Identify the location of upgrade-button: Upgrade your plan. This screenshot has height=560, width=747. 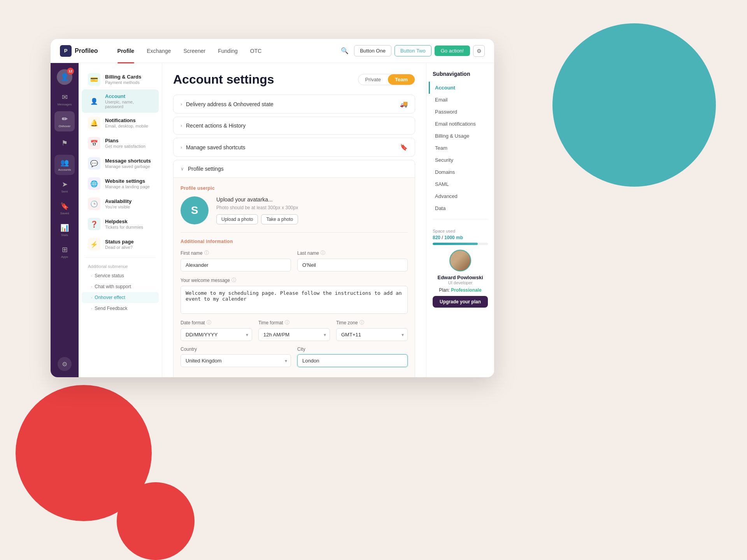
(460, 302).